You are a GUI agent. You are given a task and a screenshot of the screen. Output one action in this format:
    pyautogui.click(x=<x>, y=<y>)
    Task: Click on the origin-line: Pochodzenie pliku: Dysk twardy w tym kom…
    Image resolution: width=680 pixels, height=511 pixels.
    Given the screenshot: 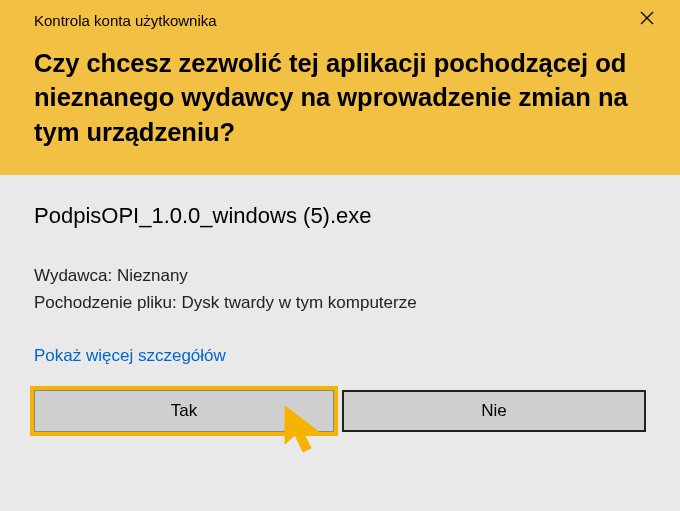 What is the action you would take?
    pyautogui.click(x=340, y=303)
    